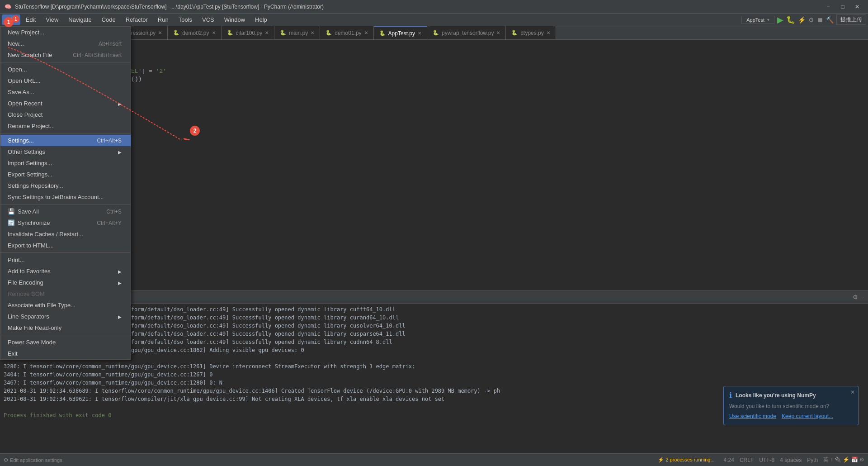  What do you see at coordinates (137, 20) in the screenshot?
I see `menu-item-refactor: Refactor` at bounding box center [137, 20].